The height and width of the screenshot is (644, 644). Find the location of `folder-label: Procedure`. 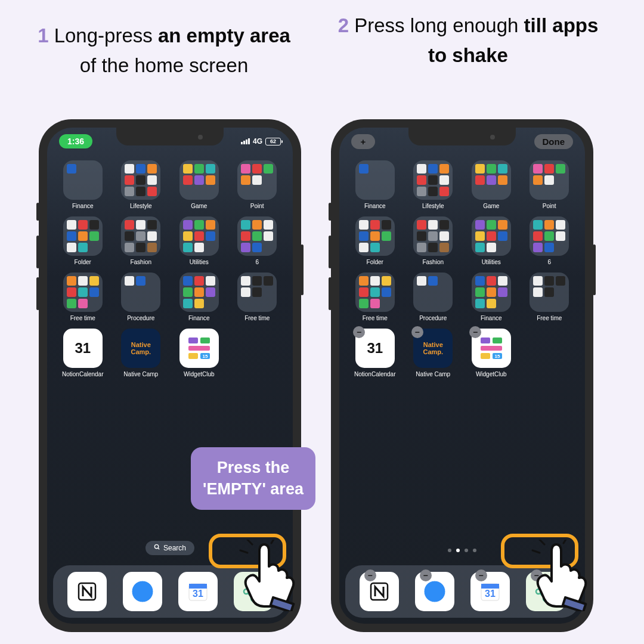

folder-label: Procedure is located at coordinates (141, 318).